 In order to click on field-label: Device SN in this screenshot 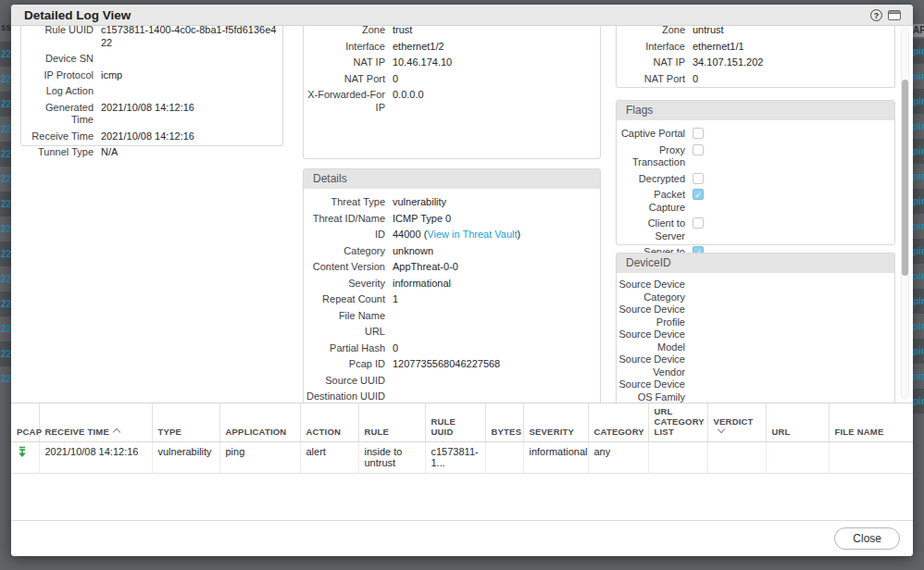, I will do `click(61, 59)`.